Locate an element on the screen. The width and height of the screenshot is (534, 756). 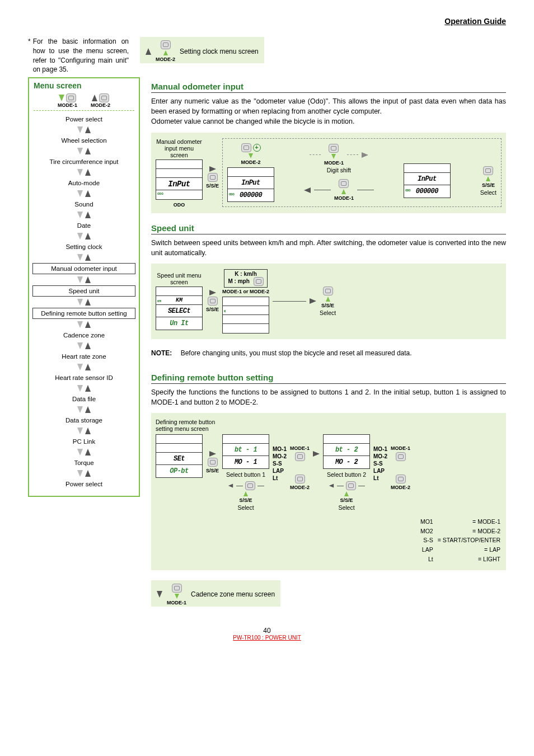
remote-body: Specify the functions the functions to b… is located at coordinates (329, 397).